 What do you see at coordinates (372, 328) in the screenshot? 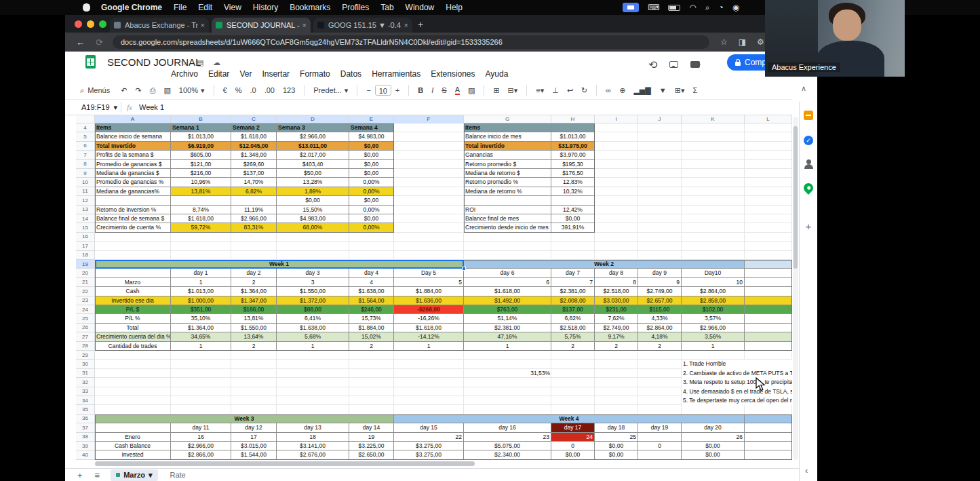
I see `grid-cell: $1.884,00` at bounding box center [372, 328].